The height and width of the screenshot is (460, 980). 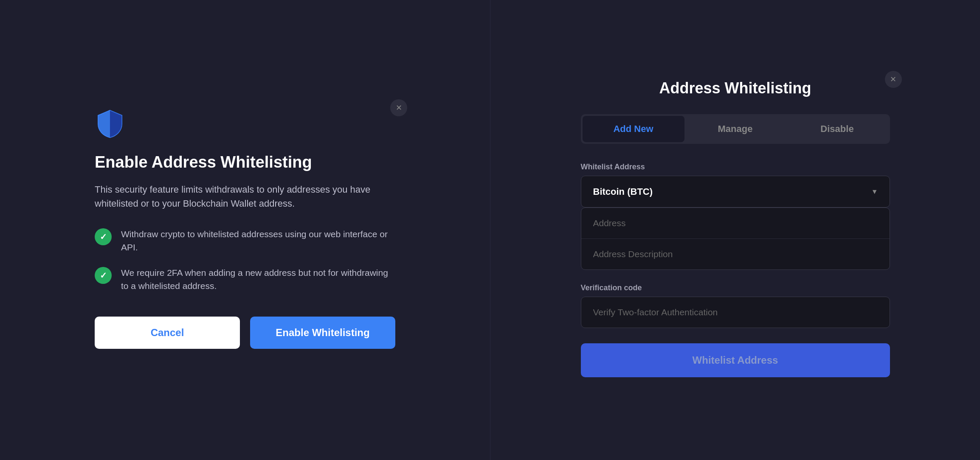 What do you see at coordinates (735, 216) in the screenshot?
I see `whitelist-address-section: Whitelist Address Bitcoin (BTC) Ethereum…` at bounding box center [735, 216].